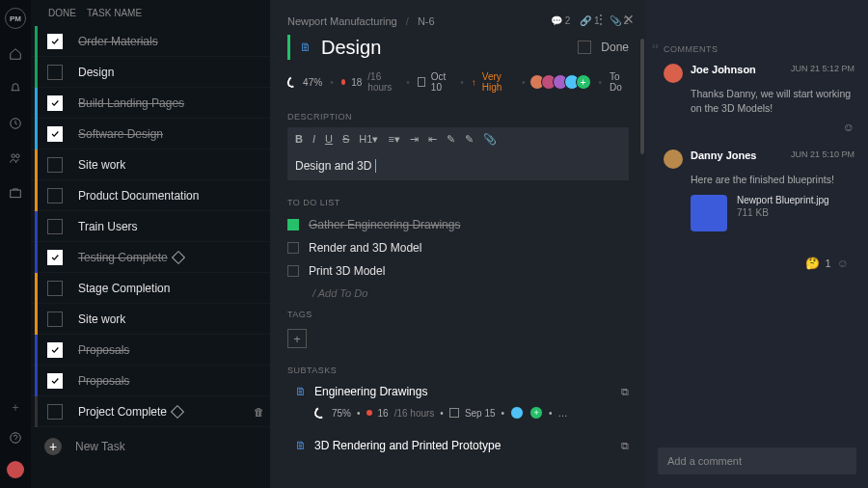  I want to click on comments-count-icon: 💬 2, so click(560, 21).